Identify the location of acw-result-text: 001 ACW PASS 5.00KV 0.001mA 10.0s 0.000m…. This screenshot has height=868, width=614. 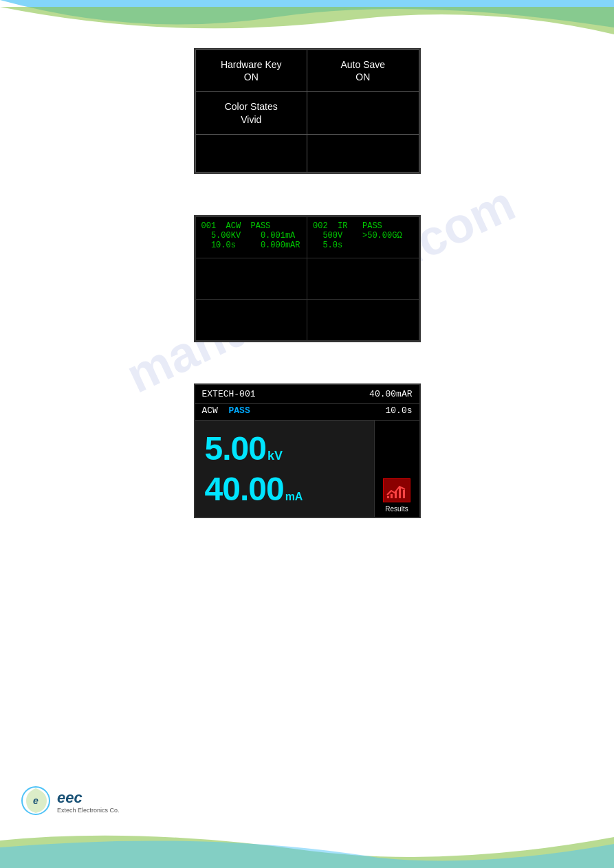
(251, 236).